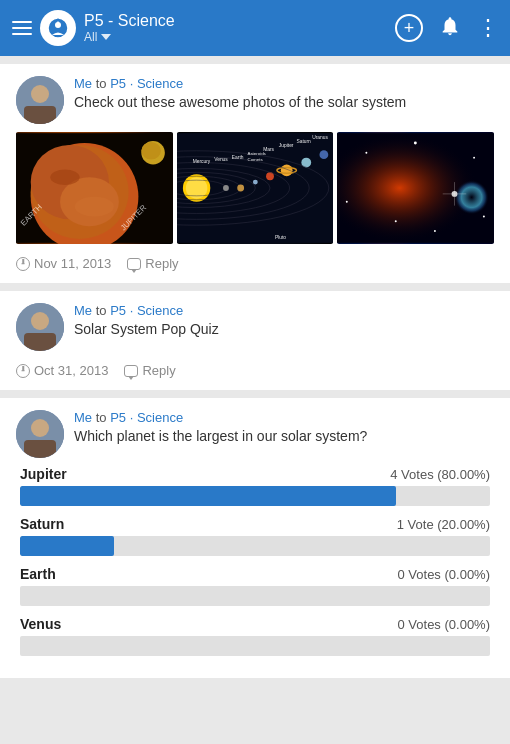 The width and height of the screenshot is (510, 744). What do you see at coordinates (450, 26) in the screenshot?
I see `bell-svg` at bounding box center [450, 26].